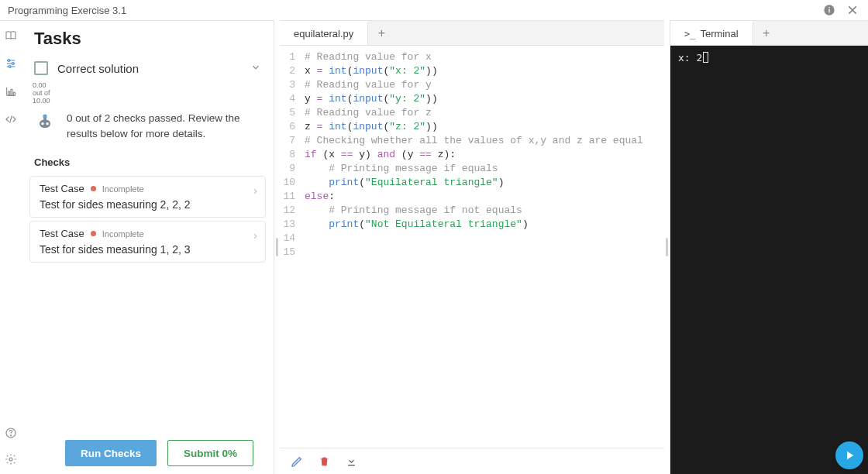  I want to click on terminal-output: x: 2, so click(690, 57).